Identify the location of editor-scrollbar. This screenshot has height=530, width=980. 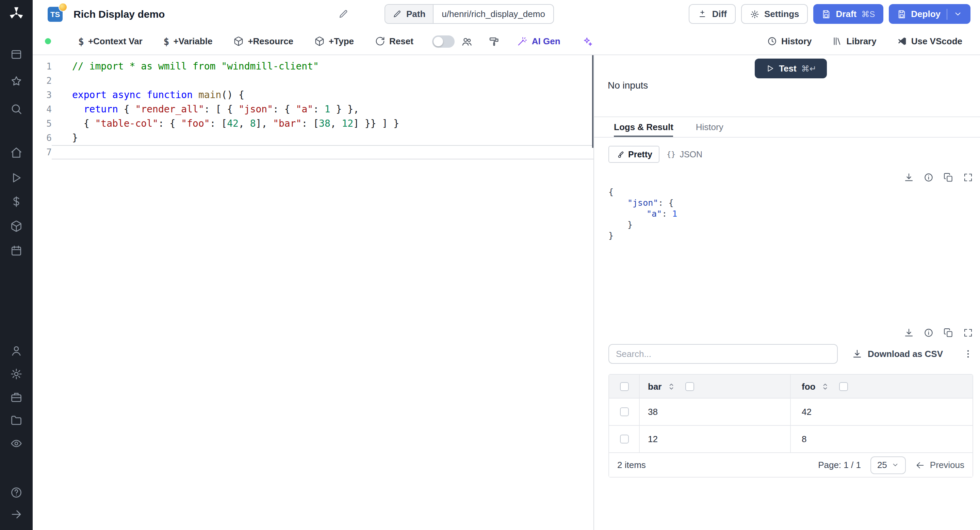
(593, 101).